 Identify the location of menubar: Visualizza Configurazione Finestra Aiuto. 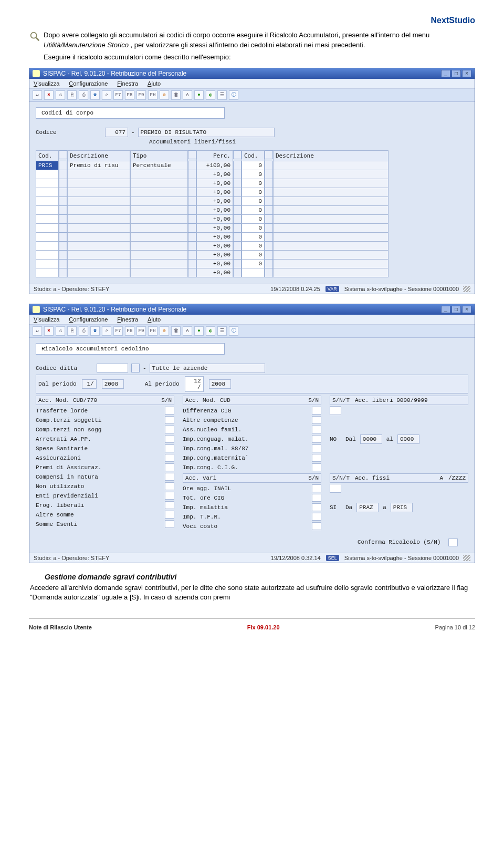
(252, 319).